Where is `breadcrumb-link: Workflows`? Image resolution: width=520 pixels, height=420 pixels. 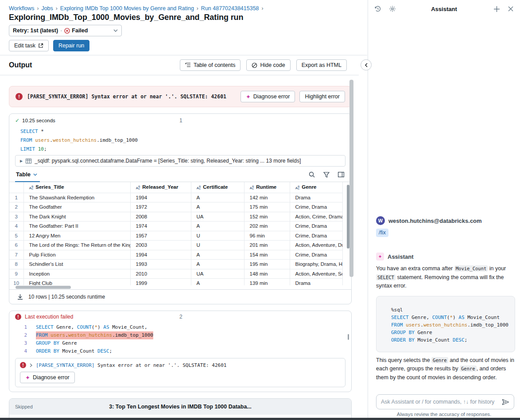 breadcrumb-link: Workflows is located at coordinates (21, 8).